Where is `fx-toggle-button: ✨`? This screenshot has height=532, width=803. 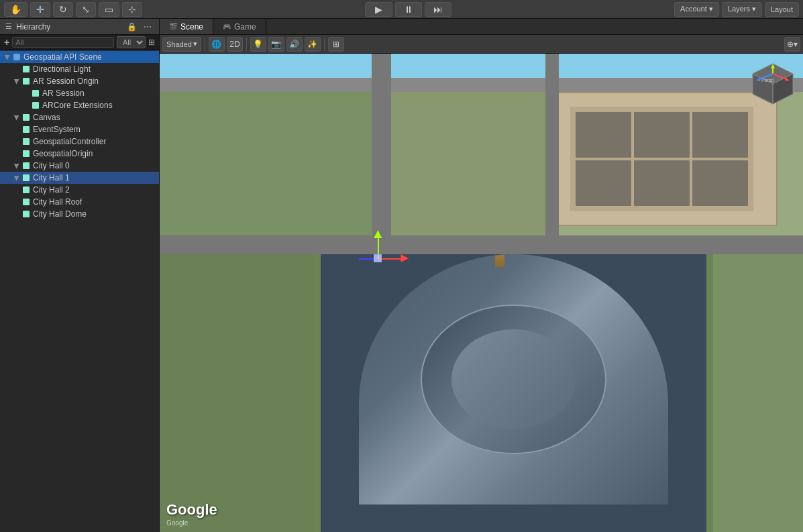 fx-toggle-button: ✨ is located at coordinates (313, 44).